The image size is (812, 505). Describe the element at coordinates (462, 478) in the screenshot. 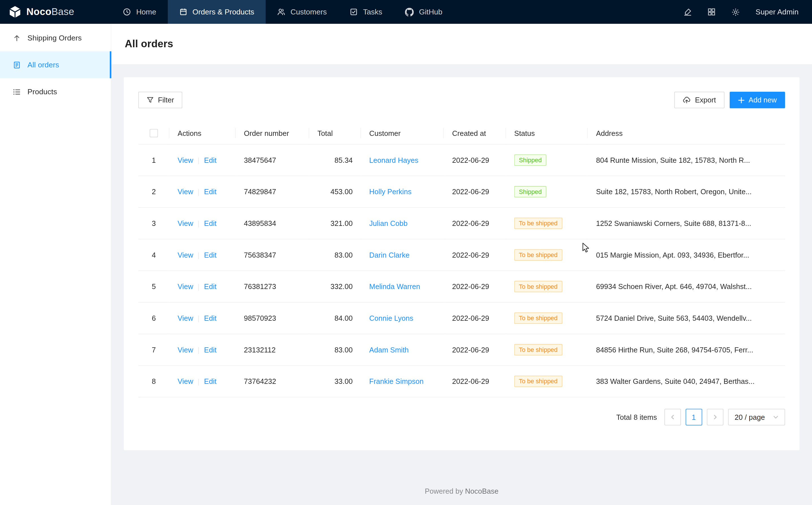

I see `footer: Powered by NocoBase` at that location.